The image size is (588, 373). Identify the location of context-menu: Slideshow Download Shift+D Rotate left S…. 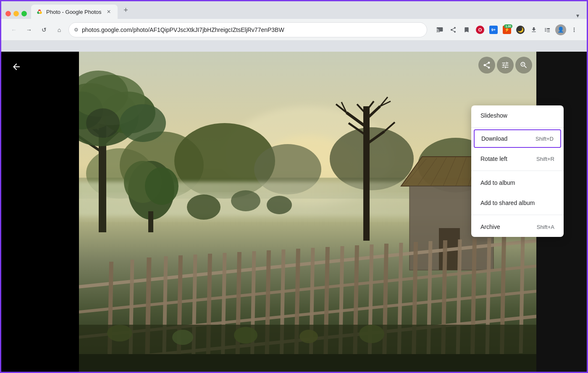
(517, 171).